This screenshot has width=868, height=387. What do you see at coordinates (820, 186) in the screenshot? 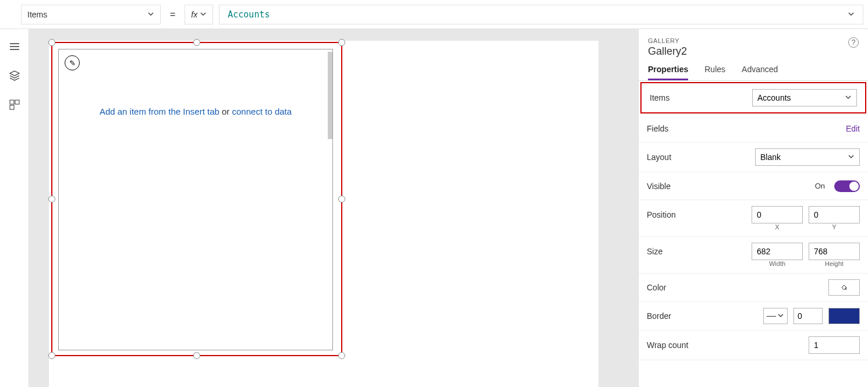
I see `visible-state-text: On` at bounding box center [820, 186].